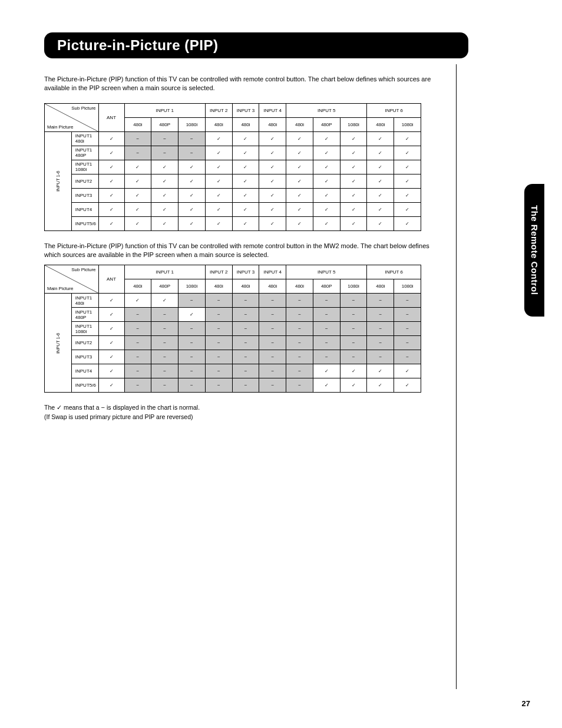 This screenshot has height=728, width=562. Describe the element at coordinates (85, 223) in the screenshot. I see `row-label: INPUT5/6` at that location.